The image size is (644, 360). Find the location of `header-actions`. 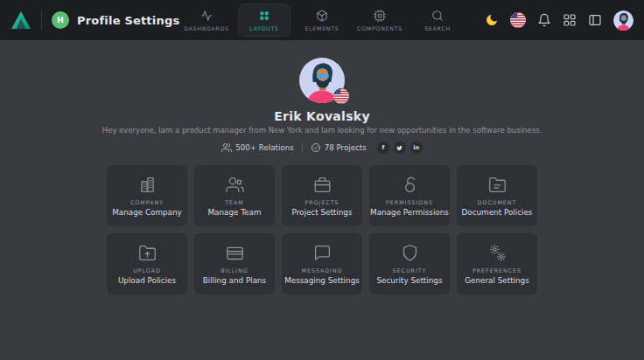

header-actions is located at coordinates (559, 21).